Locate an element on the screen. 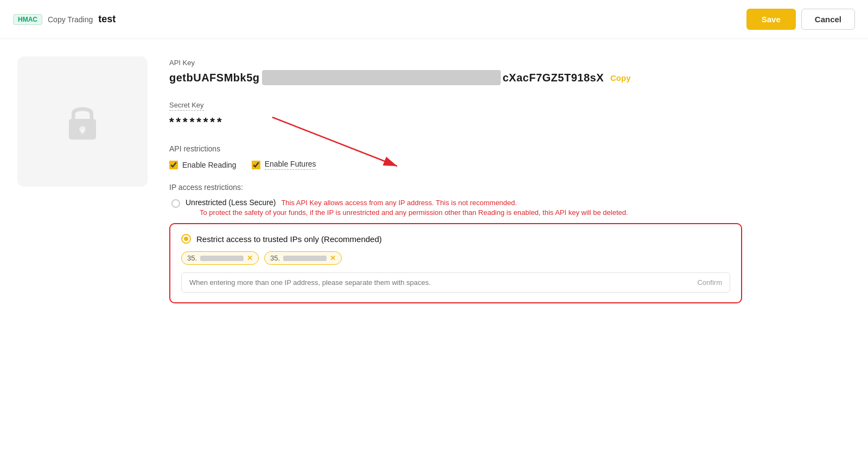 The height and width of the screenshot is (470, 868). secret-key-label: Secret Key is located at coordinates (187, 106).